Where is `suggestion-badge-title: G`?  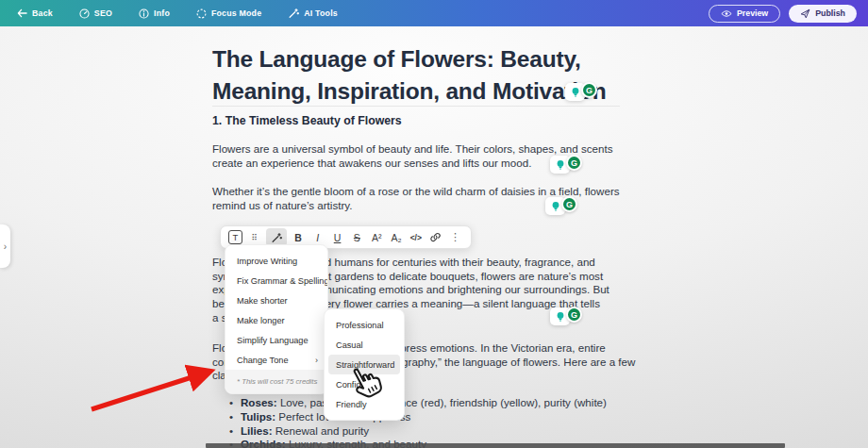 suggestion-badge-title: G is located at coordinates (584, 92).